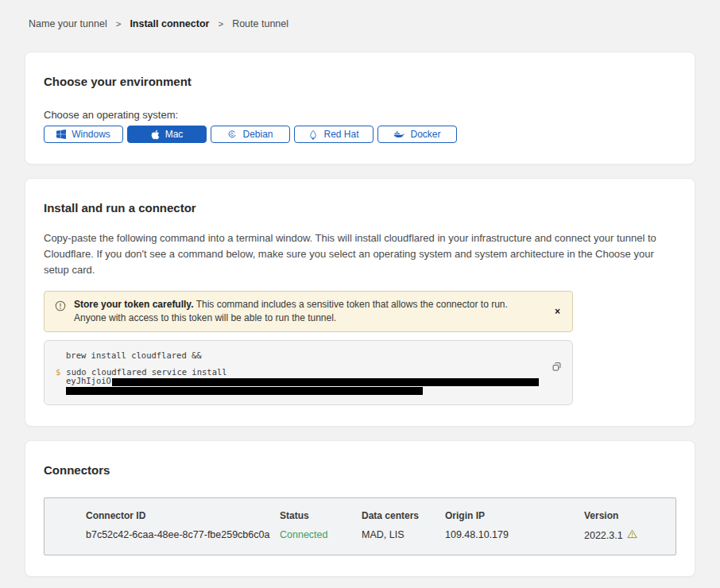 The width and height of the screenshot is (720, 588). I want to click on connector-origin-ip-value: 109.48.10.179, so click(515, 536).